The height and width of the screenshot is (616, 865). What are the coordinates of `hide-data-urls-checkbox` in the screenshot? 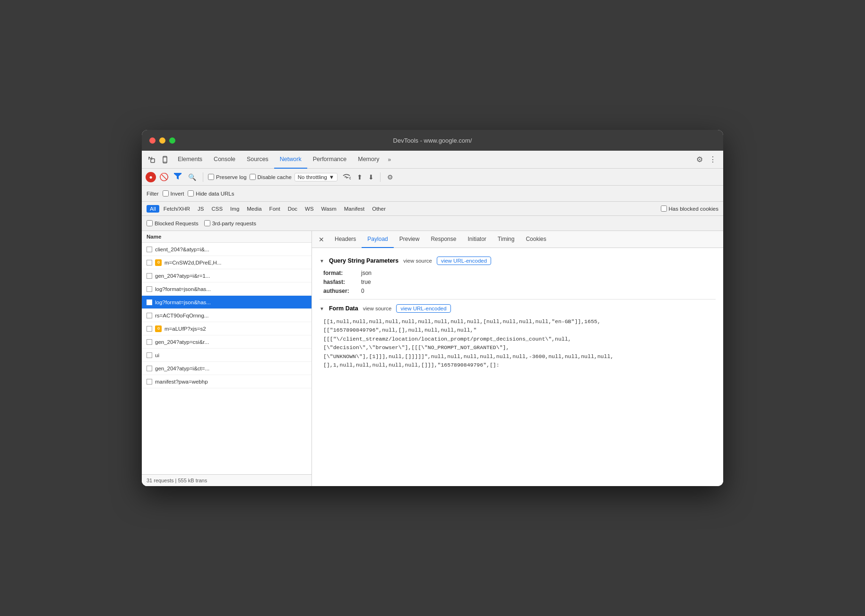 It's located at (191, 194).